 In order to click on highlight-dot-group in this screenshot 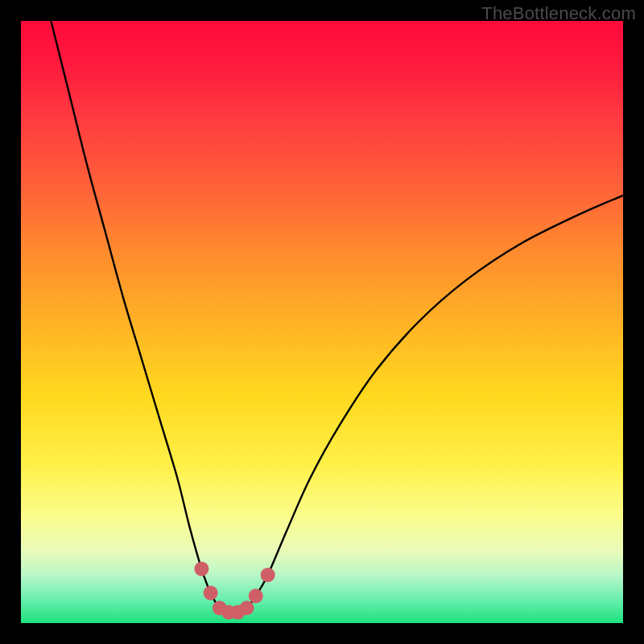, I will do `click(234, 591)`.